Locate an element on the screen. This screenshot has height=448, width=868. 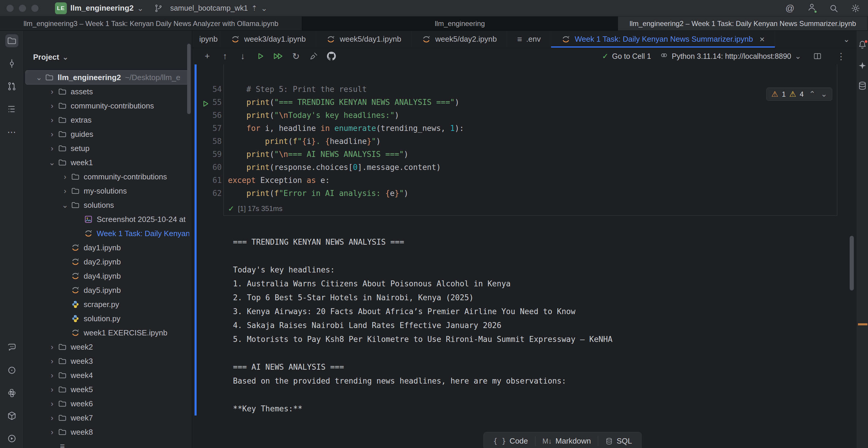
settings-gear-icon is located at coordinates (856, 8).